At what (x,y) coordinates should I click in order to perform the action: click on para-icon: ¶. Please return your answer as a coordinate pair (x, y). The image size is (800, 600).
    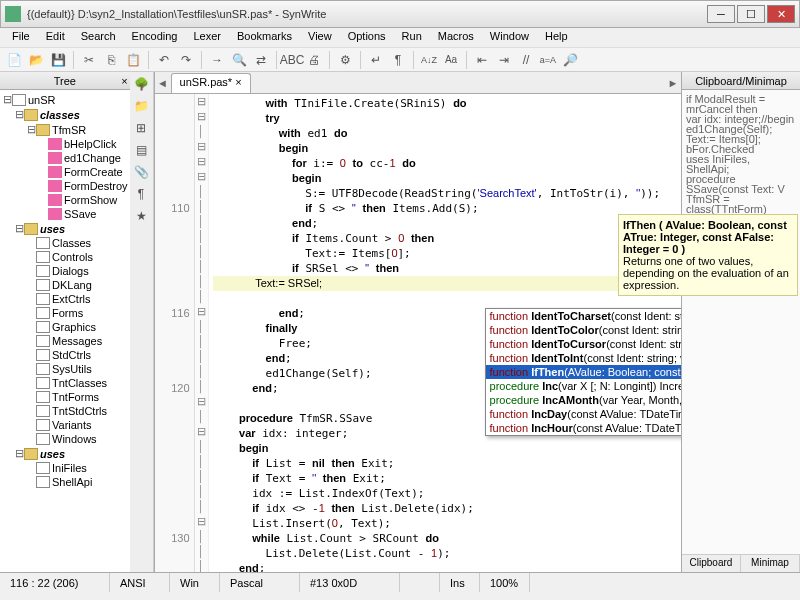
    Looking at the image, I should click on (141, 194).